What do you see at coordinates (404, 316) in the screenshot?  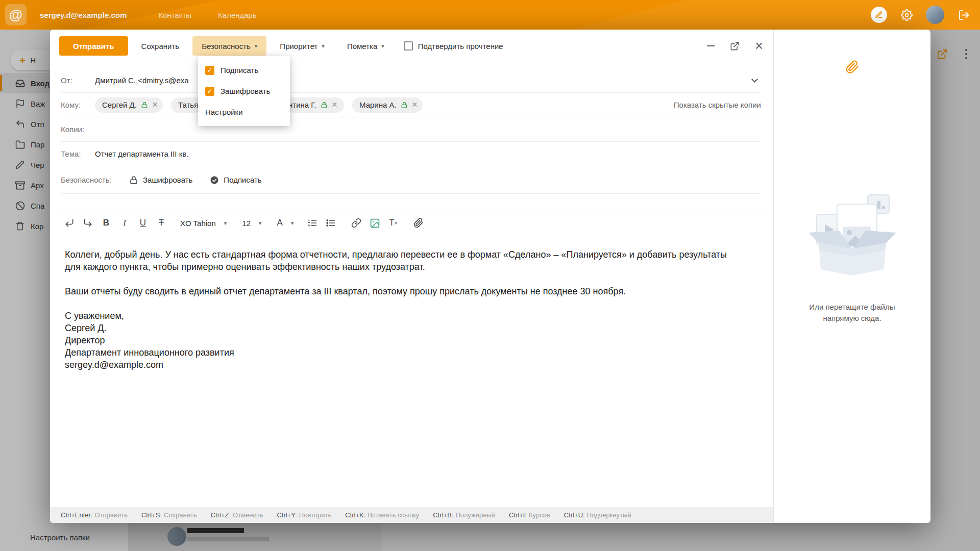 I see `signature-line: С уважением,` at bounding box center [404, 316].